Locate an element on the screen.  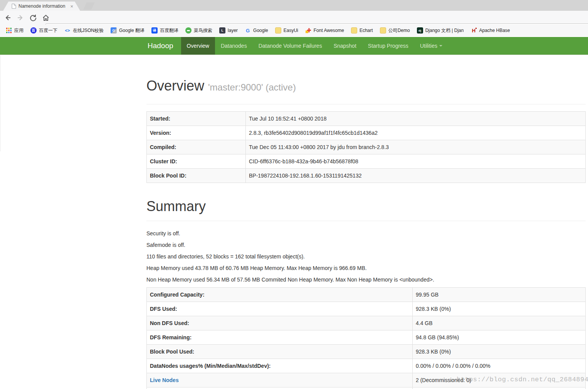
tab-title: Namenode information is located at coordinates (43, 6).